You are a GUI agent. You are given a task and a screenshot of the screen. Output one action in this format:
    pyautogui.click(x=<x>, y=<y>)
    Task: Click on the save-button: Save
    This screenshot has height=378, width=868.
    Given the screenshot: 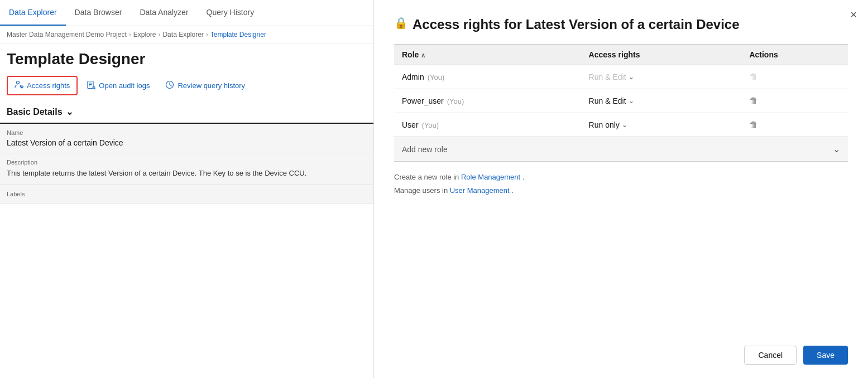 What is the action you would take?
    pyautogui.click(x=826, y=355)
    